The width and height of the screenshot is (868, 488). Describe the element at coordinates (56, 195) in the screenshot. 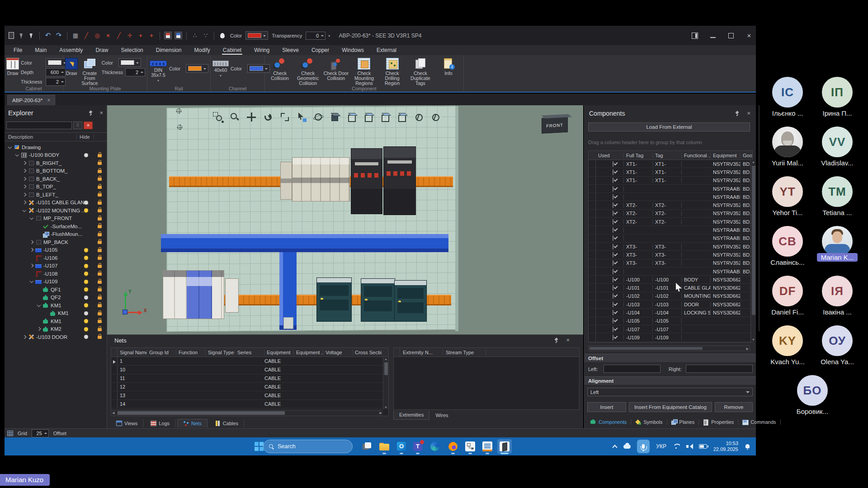

I see `tree-row: B_LEFT_` at that location.